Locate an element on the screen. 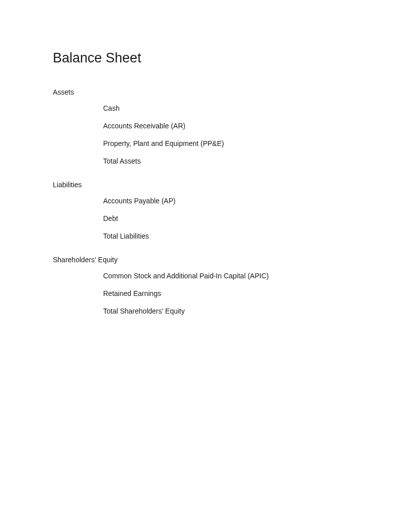 The image size is (411, 532). line-item: Cash is located at coordinates (257, 109).